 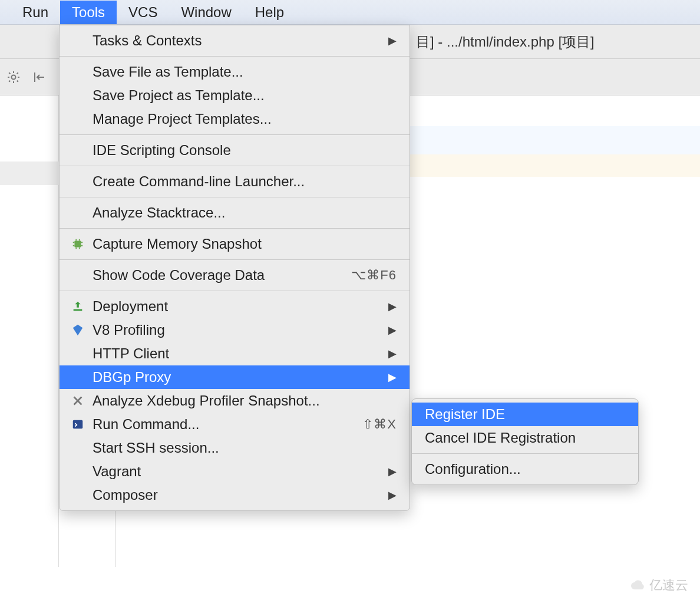 What do you see at coordinates (525, 442) in the screenshot?
I see `dbgp-proxy-submenu: Register IDE Cancel IDE Registration Con…` at bounding box center [525, 442].